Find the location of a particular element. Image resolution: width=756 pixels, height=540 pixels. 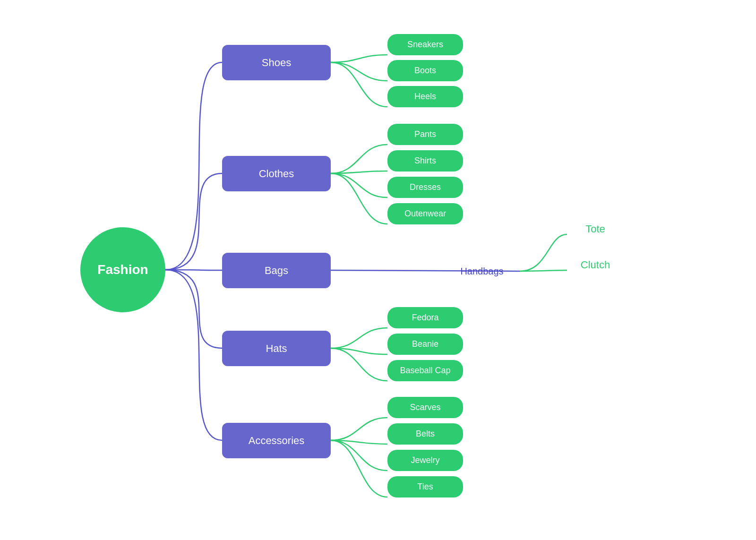

sneakers-node: Sneakers is located at coordinates (425, 44).